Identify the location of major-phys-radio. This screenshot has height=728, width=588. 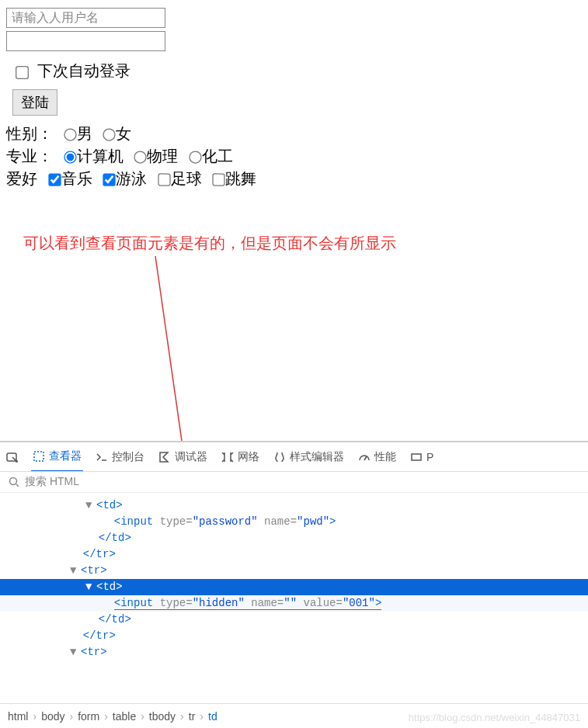
(141, 158).